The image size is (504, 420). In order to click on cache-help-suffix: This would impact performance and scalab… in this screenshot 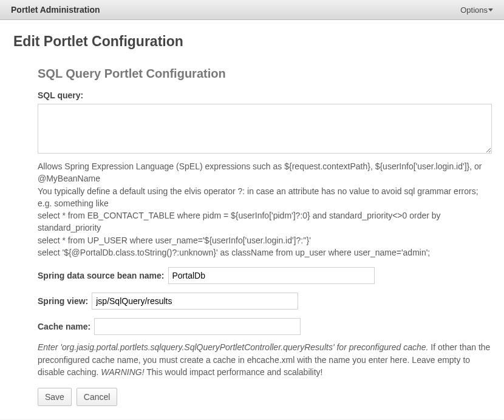, I will do `click(234, 372)`.